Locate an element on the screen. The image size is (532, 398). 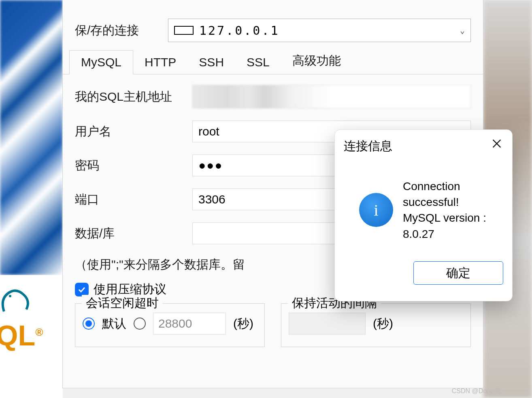
dialog-line2: MySQL version : 8.0.27 is located at coordinates (453, 226).